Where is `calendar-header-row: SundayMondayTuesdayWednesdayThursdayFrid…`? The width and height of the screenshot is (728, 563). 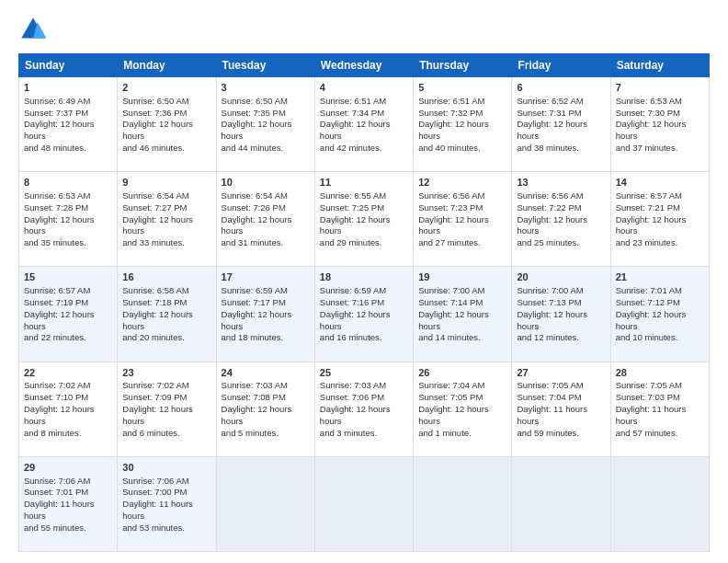 calendar-header-row: SundayMondayTuesdayWednesdayThursdayFrid… is located at coordinates (364, 66).